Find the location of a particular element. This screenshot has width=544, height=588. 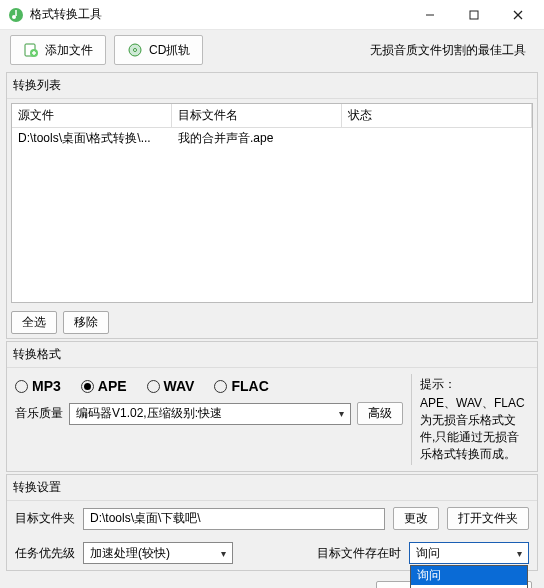

list-group-header: 转换列表 is located at coordinates (272, 86).